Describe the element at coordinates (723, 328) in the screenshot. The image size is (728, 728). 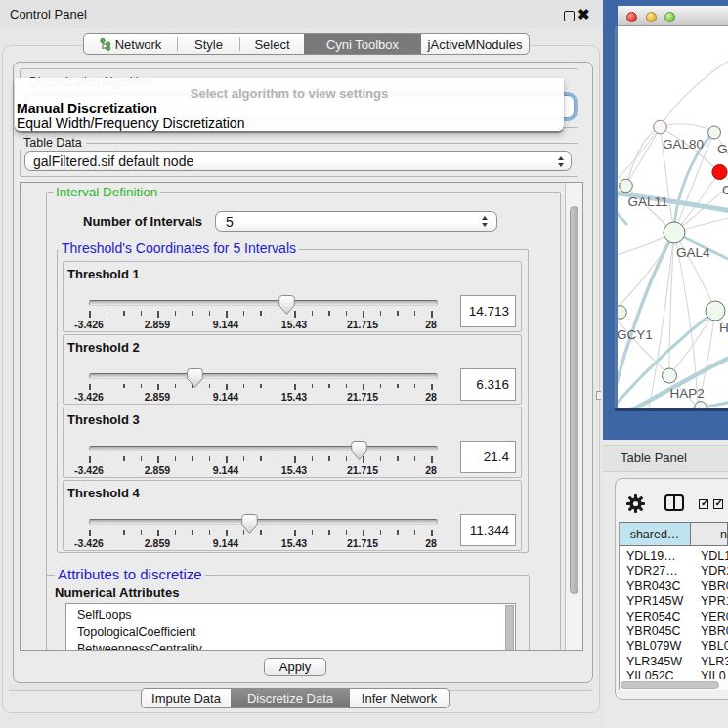
I see `svg-text: H` at that location.